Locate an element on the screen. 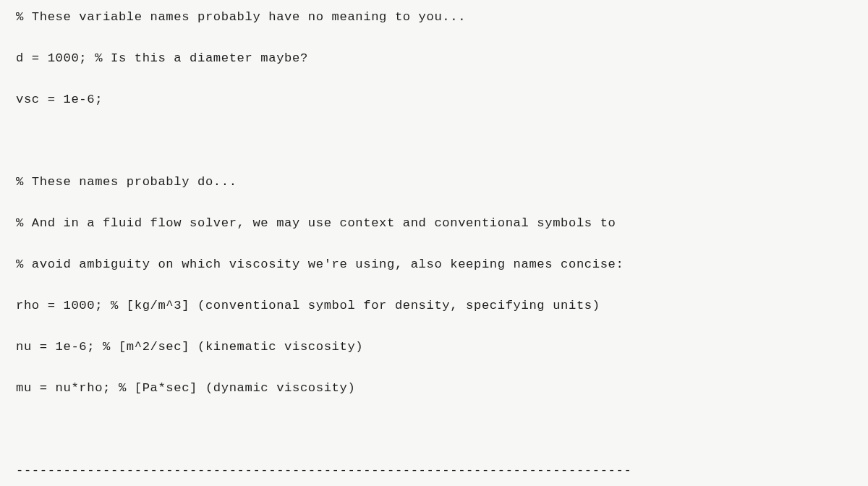  code-line: rho = 1000; % [kg/m^3] (conventional sym… is located at coordinates (434, 307).